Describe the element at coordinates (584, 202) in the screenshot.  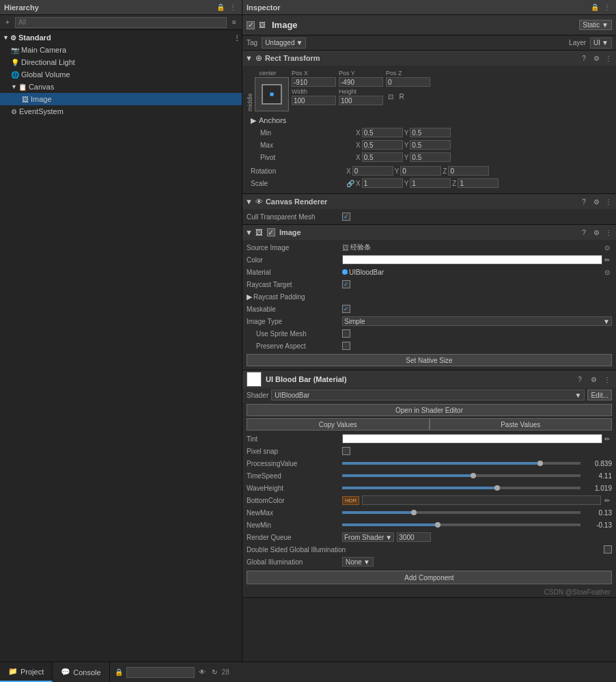
I see `canvas-renderer-help-icon: ?` at that location.